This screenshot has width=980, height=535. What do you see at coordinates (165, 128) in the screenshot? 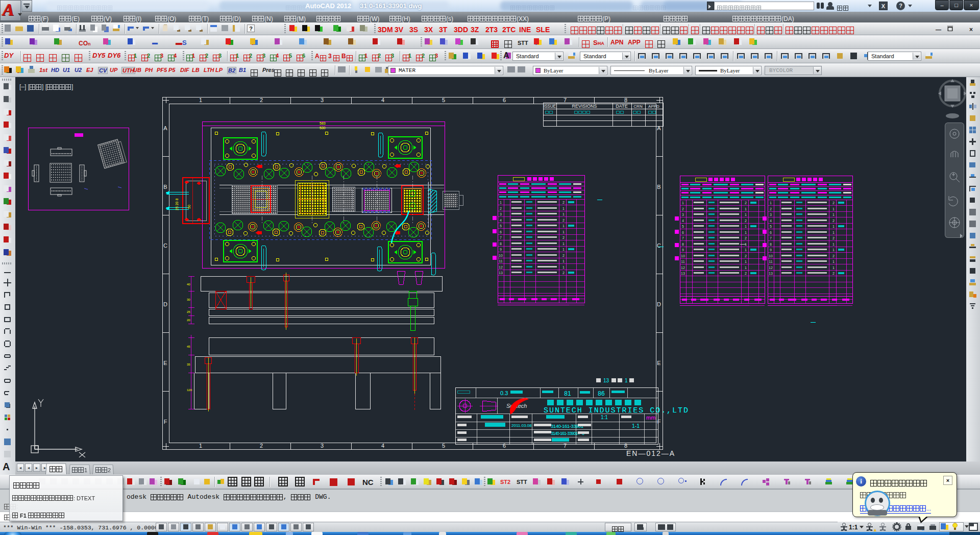
I see `svg-text: A` at bounding box center [165, 128].